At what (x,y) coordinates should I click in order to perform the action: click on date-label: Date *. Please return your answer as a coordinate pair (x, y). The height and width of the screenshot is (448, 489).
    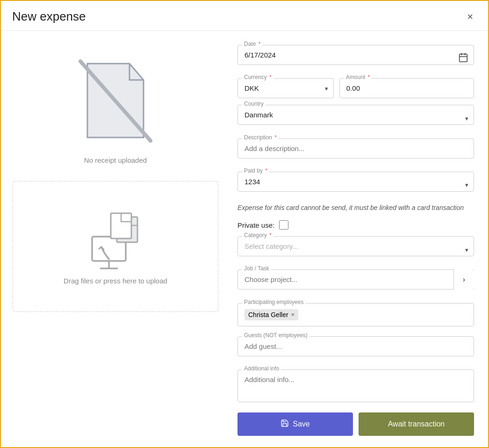
    Looking at the image, I should click on (252, 44).